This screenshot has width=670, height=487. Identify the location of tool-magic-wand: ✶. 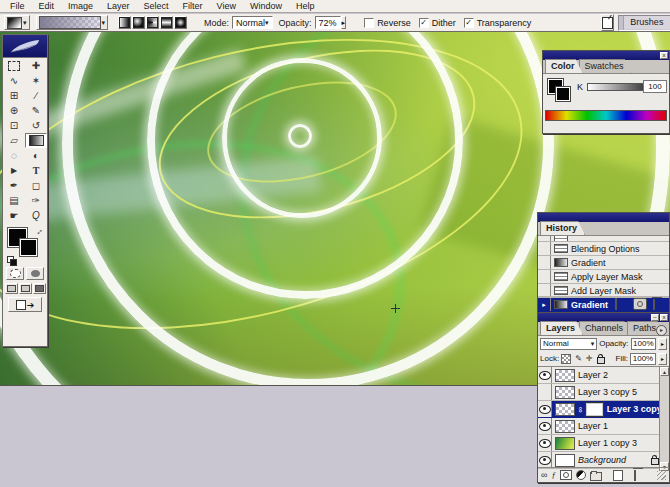
(36, 80).